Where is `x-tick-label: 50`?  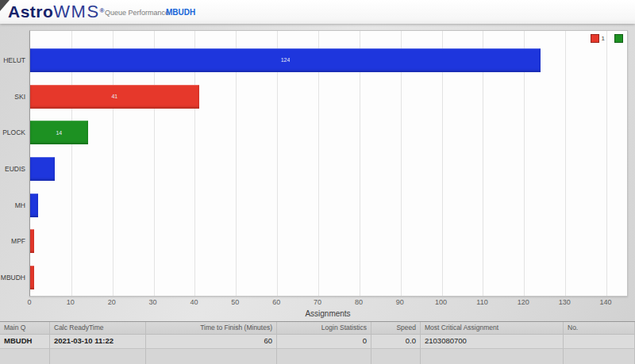 x-tick-label: 50 is located at coordinates (235, 302).